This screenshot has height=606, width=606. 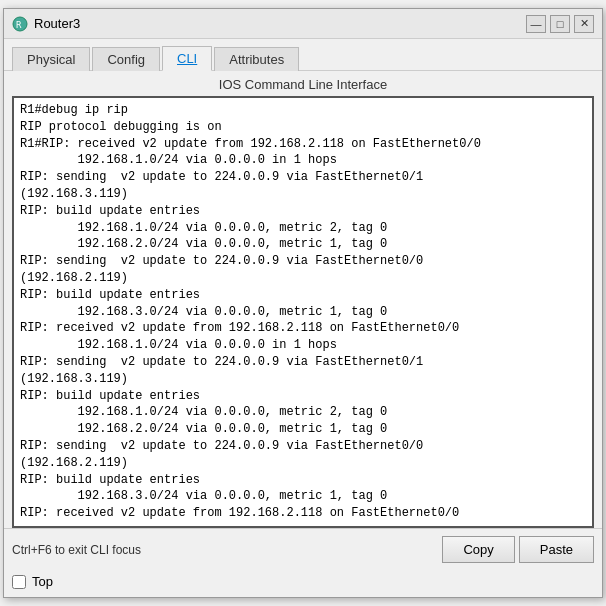 What do you see at coordinates (303, 24) in the screenshot?
I see `title-bar: R Router3 — □ ✕` at bounding box center [303, 24].